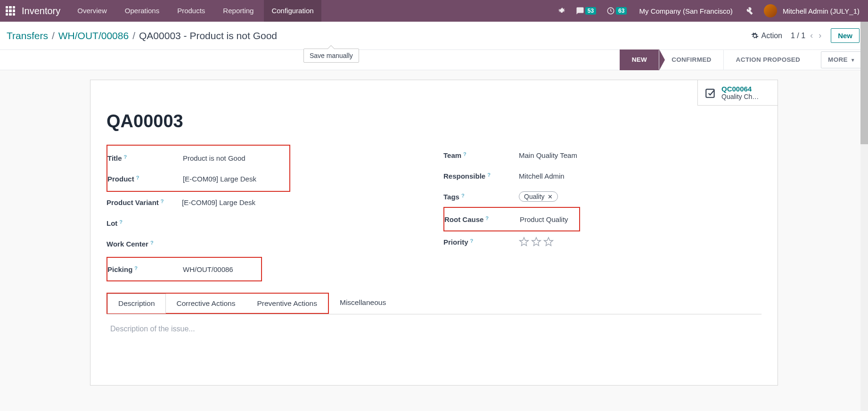 The image size is (868, 411). What do you see at coordinates (562, 11) in the screenshot?
I see `debug-icon` at bounding box center [562, 11].